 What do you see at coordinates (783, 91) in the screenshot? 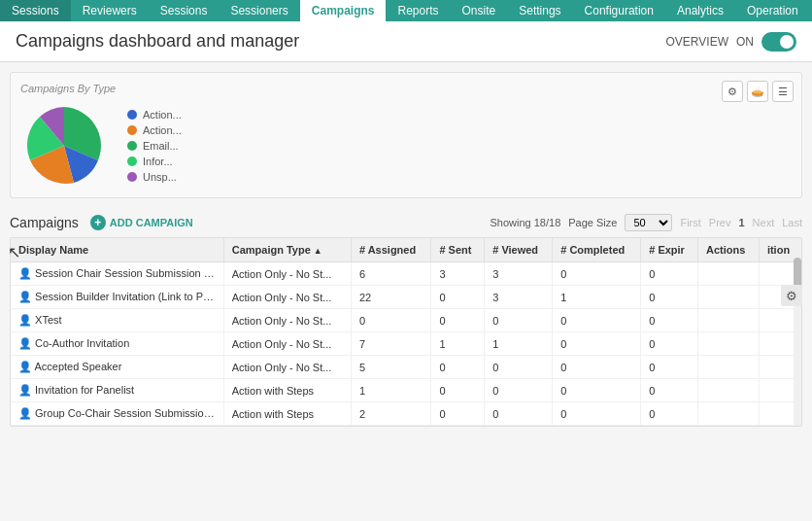
I see `chart-list-button: ☰` at bounding box center [783, 91].